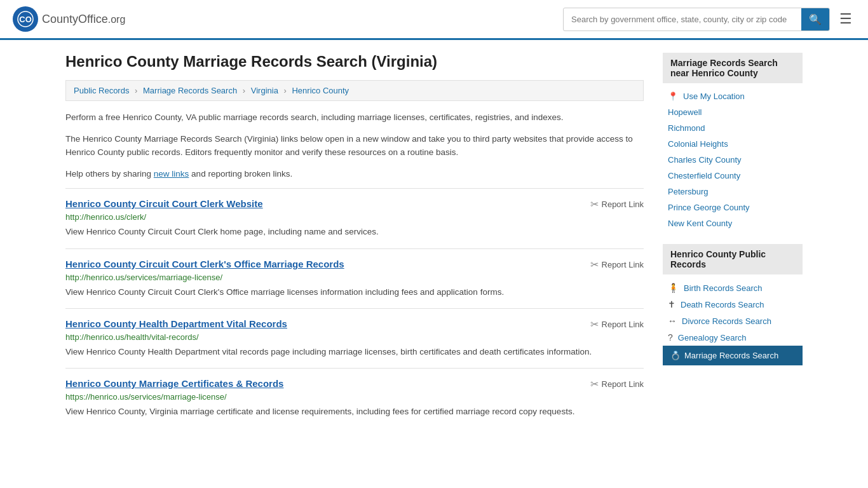 This screenshot has width=868, height=488. I want to click on result-url-4: https://henrico.us/services/marriage-lic…, so click(355, 396).